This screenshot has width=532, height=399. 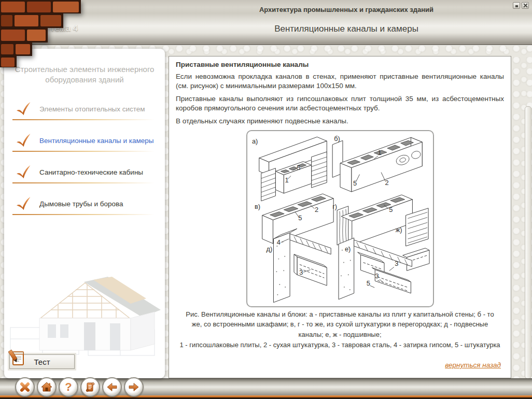 I want to click on scroll-icon, so click(x=90, y=387).